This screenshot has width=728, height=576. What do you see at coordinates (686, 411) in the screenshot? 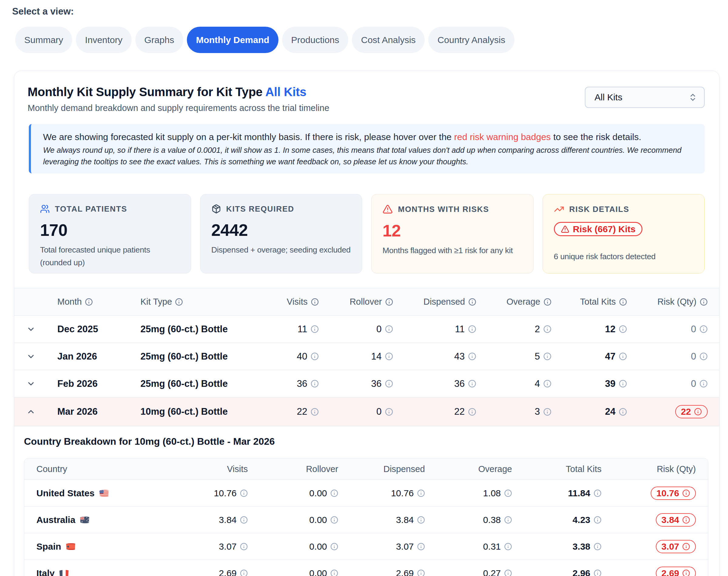
I see `risk-qty-value: 22` at bounding box center [686, 411].